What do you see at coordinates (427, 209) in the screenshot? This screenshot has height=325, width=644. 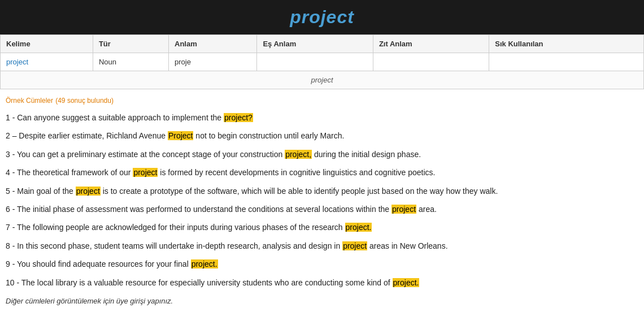 I see `sentence-text: area.` at bounding box center [427, 209].